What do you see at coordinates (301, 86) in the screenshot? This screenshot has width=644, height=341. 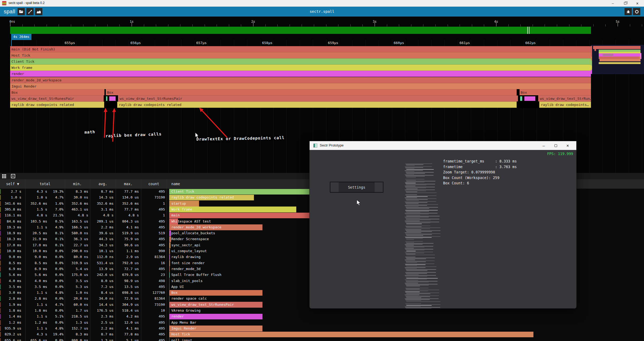 I see `flame-span-row: Imgui Render` at bounding box center [301, 86].